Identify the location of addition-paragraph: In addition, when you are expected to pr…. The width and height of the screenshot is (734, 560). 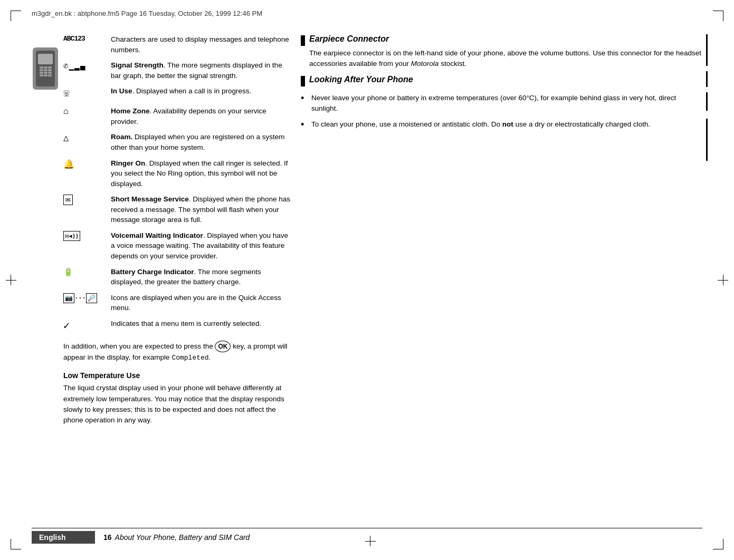
(177, 352).